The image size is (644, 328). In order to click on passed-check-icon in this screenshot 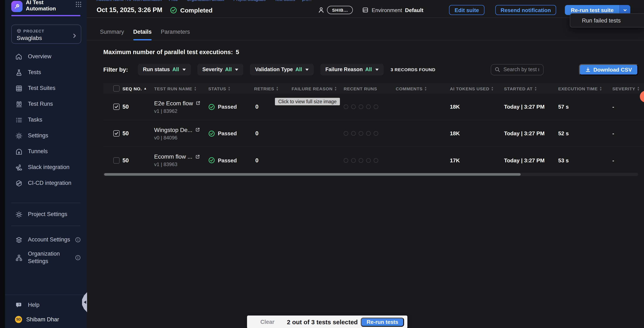, I will do `click(212, 107)`.